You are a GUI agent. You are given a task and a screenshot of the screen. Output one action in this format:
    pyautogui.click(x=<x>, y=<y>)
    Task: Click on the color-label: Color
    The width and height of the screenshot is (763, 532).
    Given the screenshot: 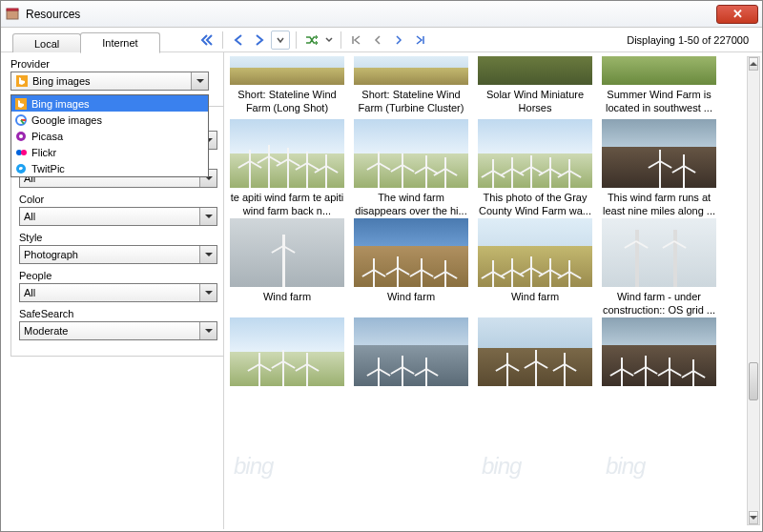 What is the action you would take?
    pyautogui.click(x=118, y=199)
    